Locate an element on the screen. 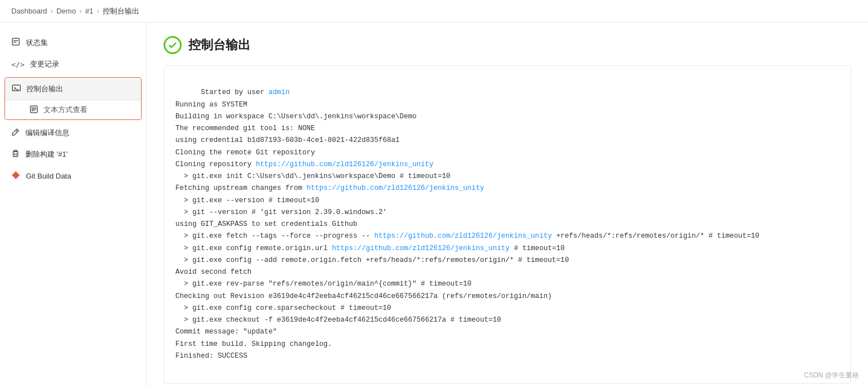  sidebar-label-status: 状态集 is located at coordinates (37, 43).